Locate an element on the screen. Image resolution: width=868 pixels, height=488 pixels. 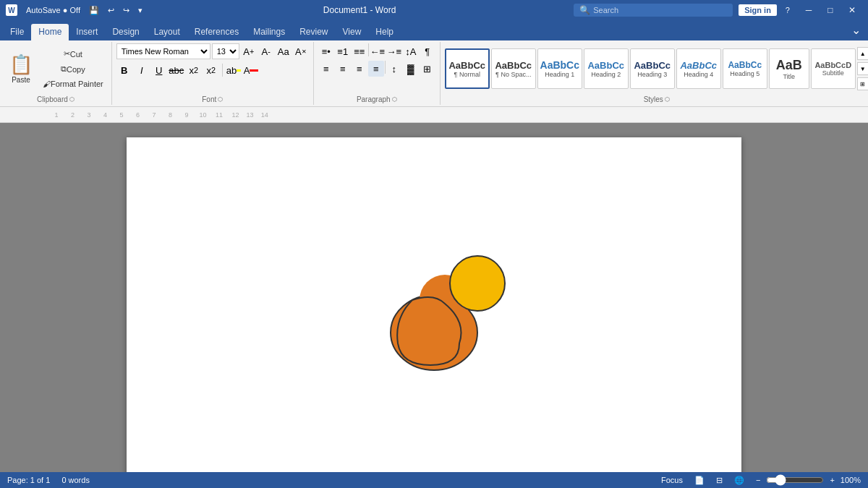
style-no-spacing: AaBbCc ¶ No Spac... is located at coordinates (514, 69).